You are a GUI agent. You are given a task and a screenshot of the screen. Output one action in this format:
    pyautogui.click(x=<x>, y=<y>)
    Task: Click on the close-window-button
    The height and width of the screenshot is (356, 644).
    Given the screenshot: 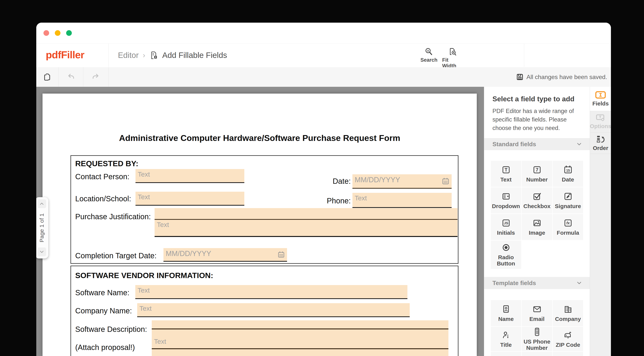 What is the action you would take?
    pyautogui.click(x=46, y=33)
    